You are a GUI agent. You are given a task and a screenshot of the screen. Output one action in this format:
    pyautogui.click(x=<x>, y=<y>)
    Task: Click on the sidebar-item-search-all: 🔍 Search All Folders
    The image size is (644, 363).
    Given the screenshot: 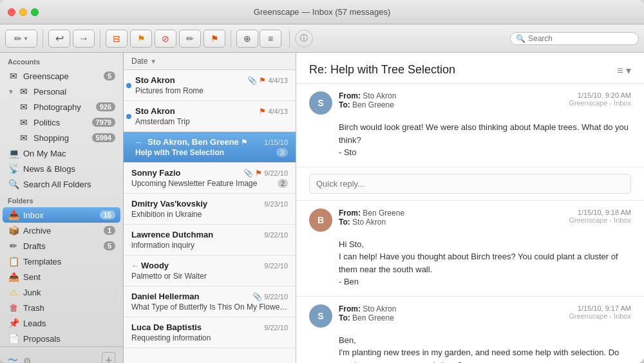 What is the action you would take?
    pyautogui.click(x=62, y=184)
    